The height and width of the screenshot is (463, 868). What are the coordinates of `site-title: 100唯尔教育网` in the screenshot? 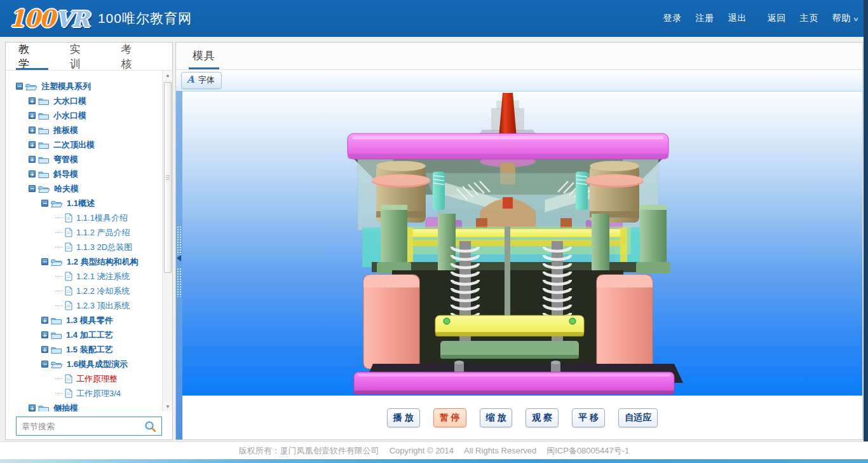 It's located at (145, 18).